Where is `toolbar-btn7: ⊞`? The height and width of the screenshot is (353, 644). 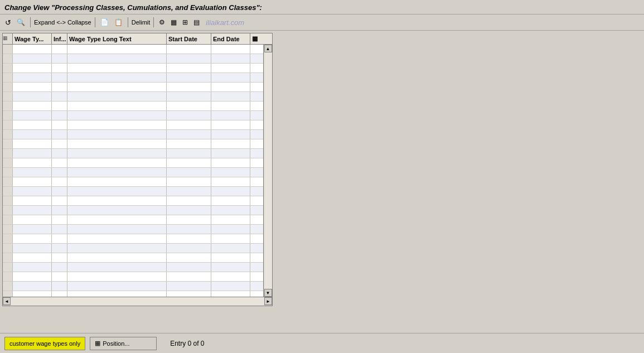 toolbar-btn7: ⊞ is located at coordinates (185, 22).